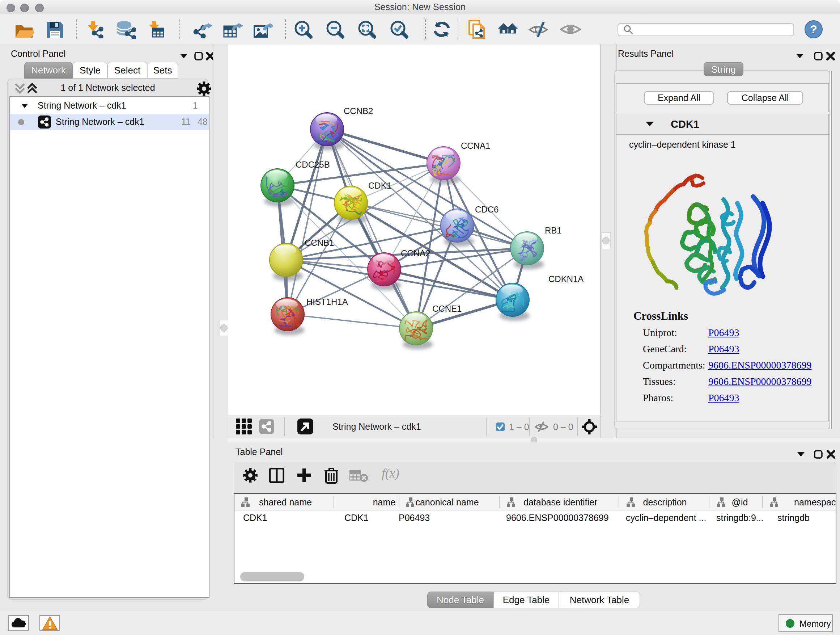 The width and height of the screenshot is (840, 635). I want to click on svg-text: CDC6, so click(487, 209).